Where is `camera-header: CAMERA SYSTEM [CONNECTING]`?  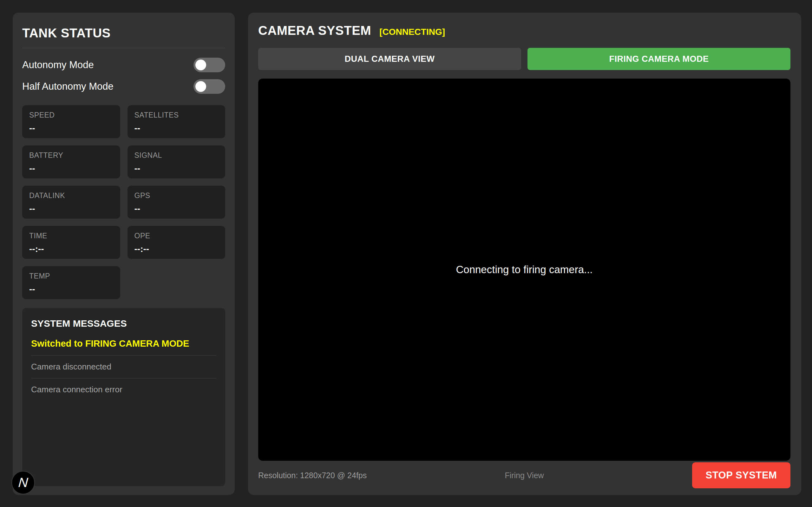 camera-header: CAMERA SYSTEM [CONNECTING] is located at coordinates (524, 31).